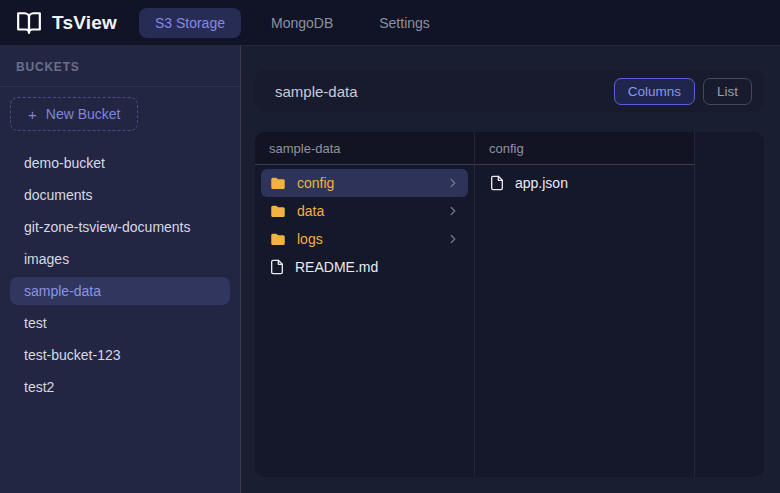  I want to click on file-row-logs: logs, so click(364, 239).